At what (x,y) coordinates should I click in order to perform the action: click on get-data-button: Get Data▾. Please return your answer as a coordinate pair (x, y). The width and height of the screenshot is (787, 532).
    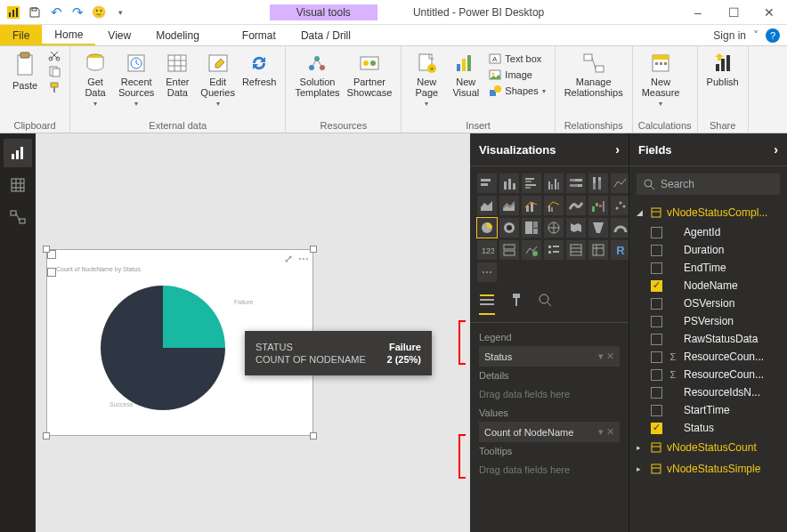
    Looking at the image, I should click on (95, 78).